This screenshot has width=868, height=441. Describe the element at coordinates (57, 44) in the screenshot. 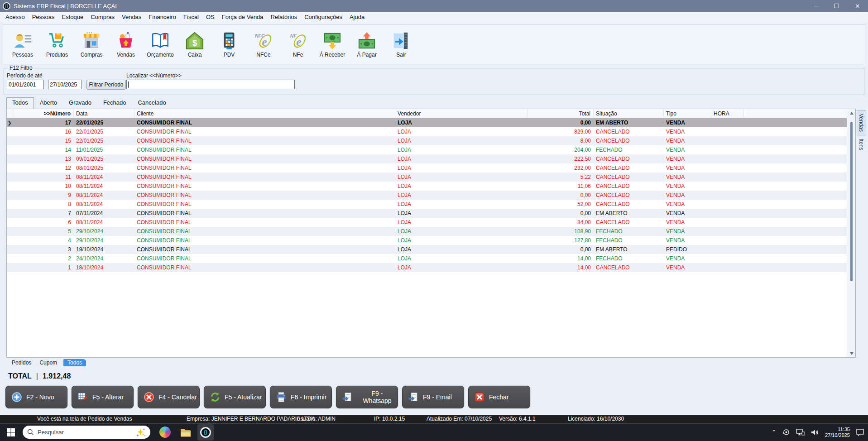

I see `toolbar-produtos: Produtos` at that location.